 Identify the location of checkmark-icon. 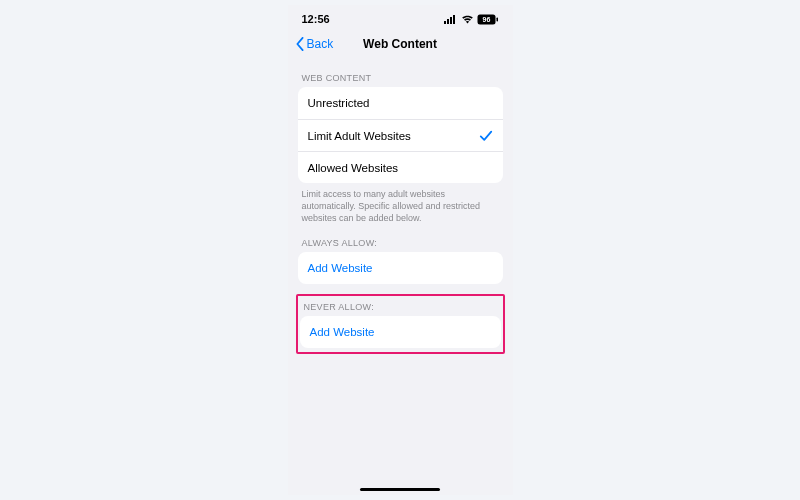
(486, 136).